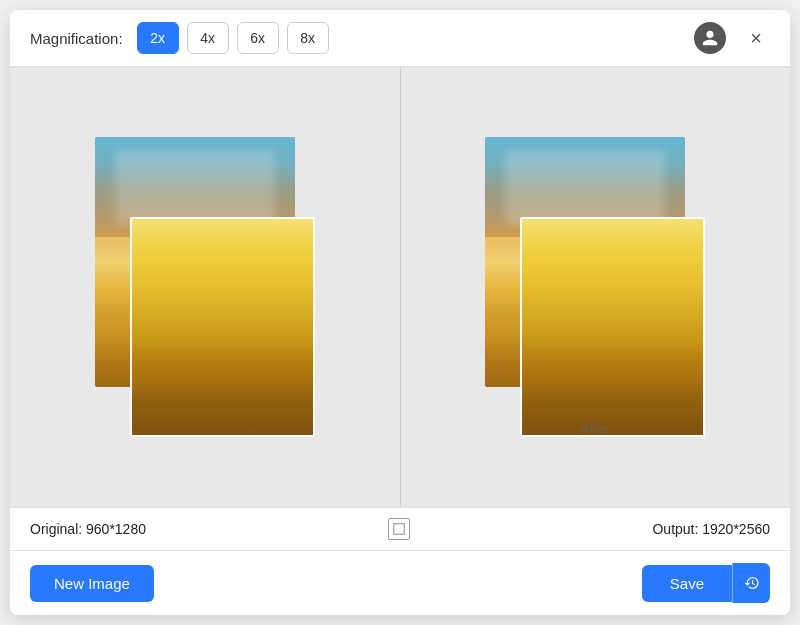  What do you see at coordinates (751, 583) in the screenshot?
I see `save-history-button` at bounding box center [751, 583].